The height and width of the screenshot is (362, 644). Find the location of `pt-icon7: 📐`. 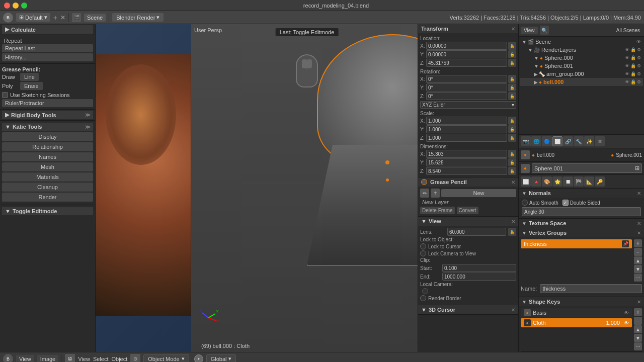

pt-icon7: 📐 is located at coordinates (589, 182).